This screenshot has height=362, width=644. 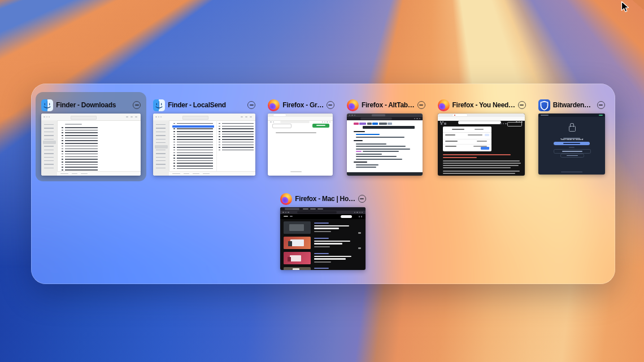 What do you see at coordinates (81, 151) in the screenshot?
I see `finder-file-list` at bounding box center [81, 151].